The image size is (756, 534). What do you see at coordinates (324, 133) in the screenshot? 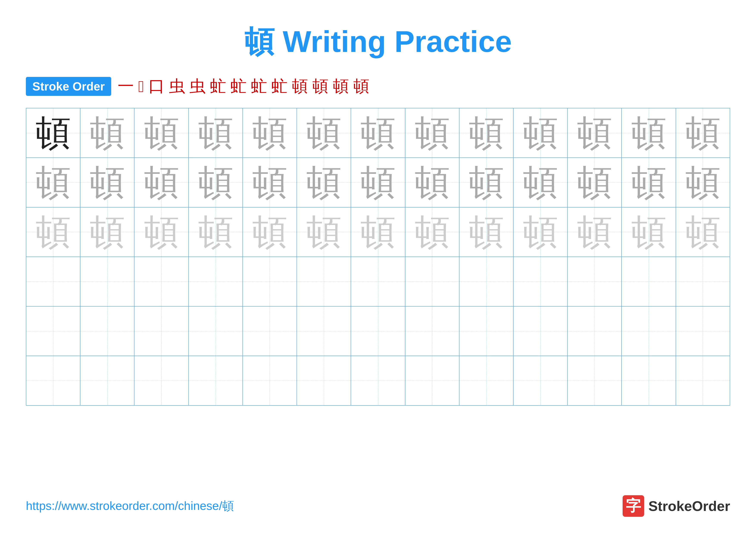
I see `cell-1-6: 頓` at bounding box center [324, 133].